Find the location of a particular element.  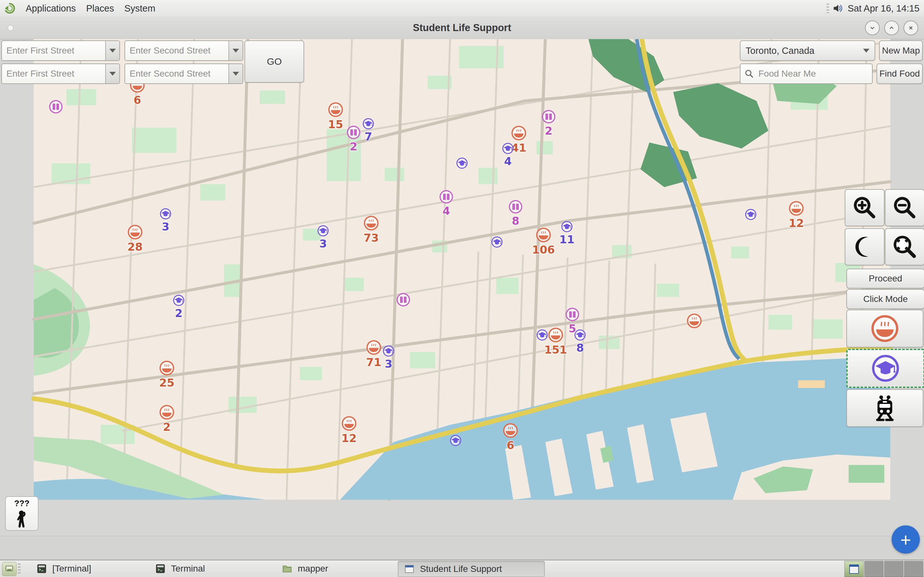

first-street-combo-bottom is located at coordinates (60, 74).